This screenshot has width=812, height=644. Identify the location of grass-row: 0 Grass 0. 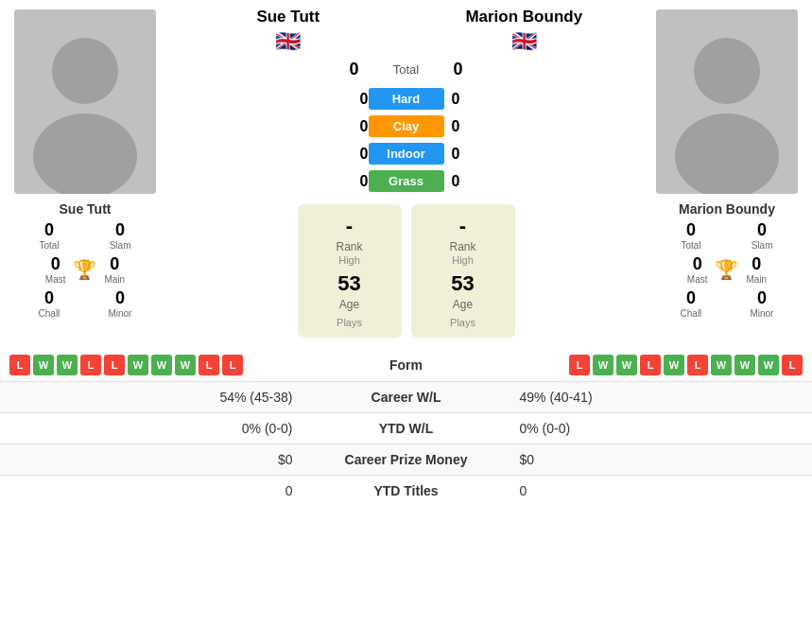
(406, 182).